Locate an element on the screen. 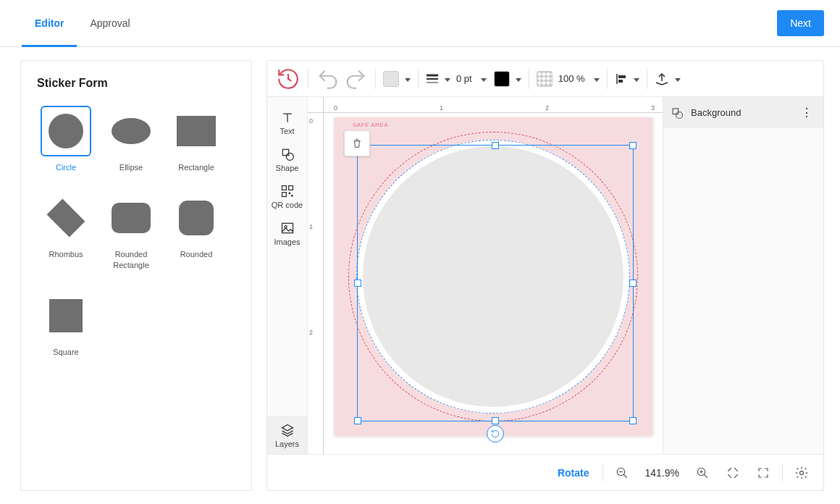  tab-editor: Editor is located at coordinates (49, 23).